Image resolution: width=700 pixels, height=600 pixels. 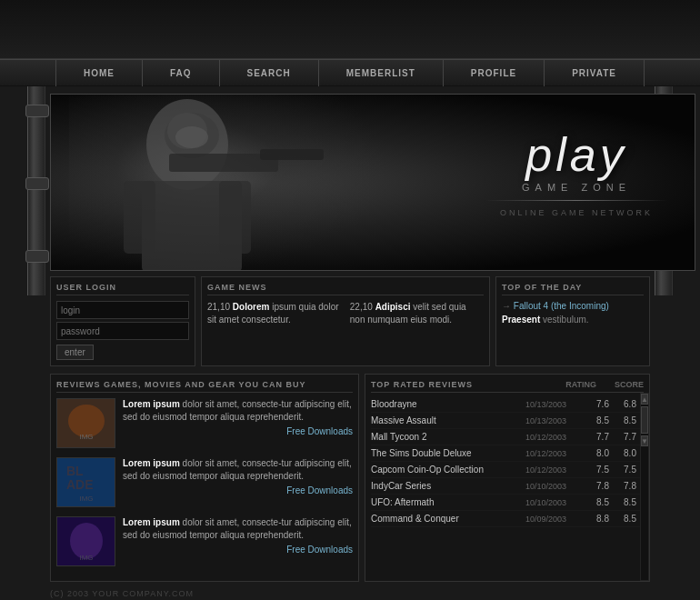 What do you see at coordinates (99, 73) in the screenshot?
I see `nav-home: HOME` at bounding box center [99, 73].